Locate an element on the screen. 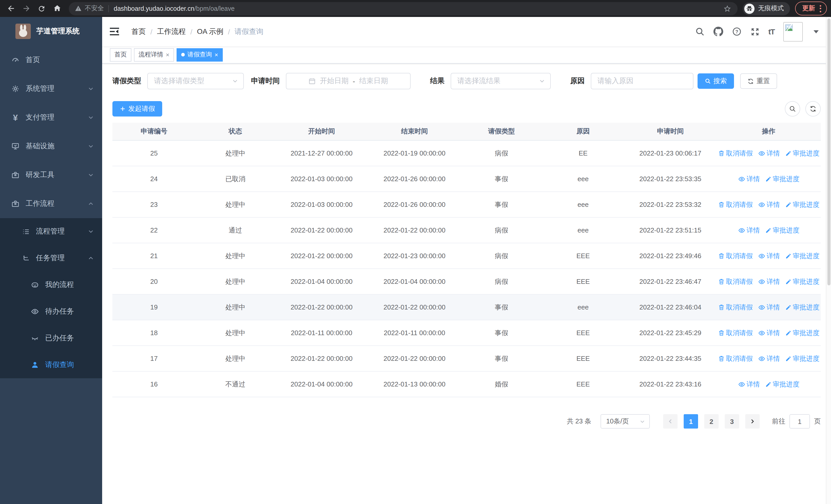 Image resolution: width=831 pixels, height=504 pixels. page-size-select: 10条/页 is located at coordinates (625, 421).